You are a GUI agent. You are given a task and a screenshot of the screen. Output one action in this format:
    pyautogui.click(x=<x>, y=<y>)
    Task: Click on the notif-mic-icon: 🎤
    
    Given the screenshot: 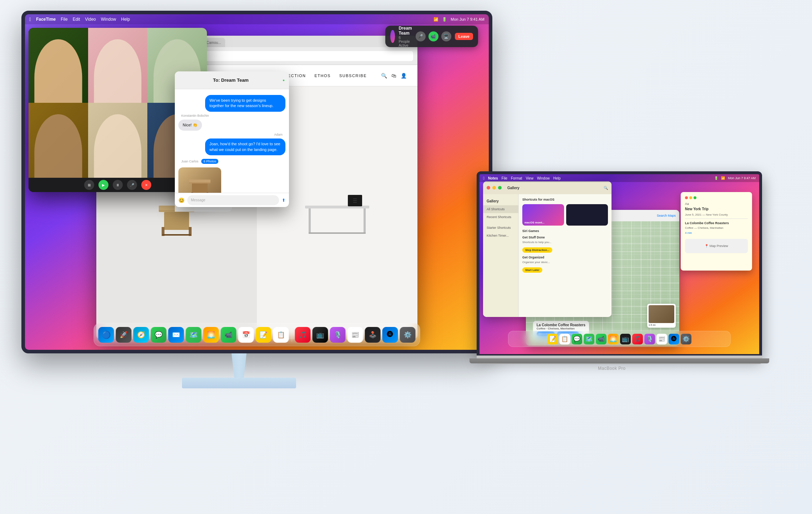 What is the action you would take?
    pyautogui.click(x=421, y=36)
    